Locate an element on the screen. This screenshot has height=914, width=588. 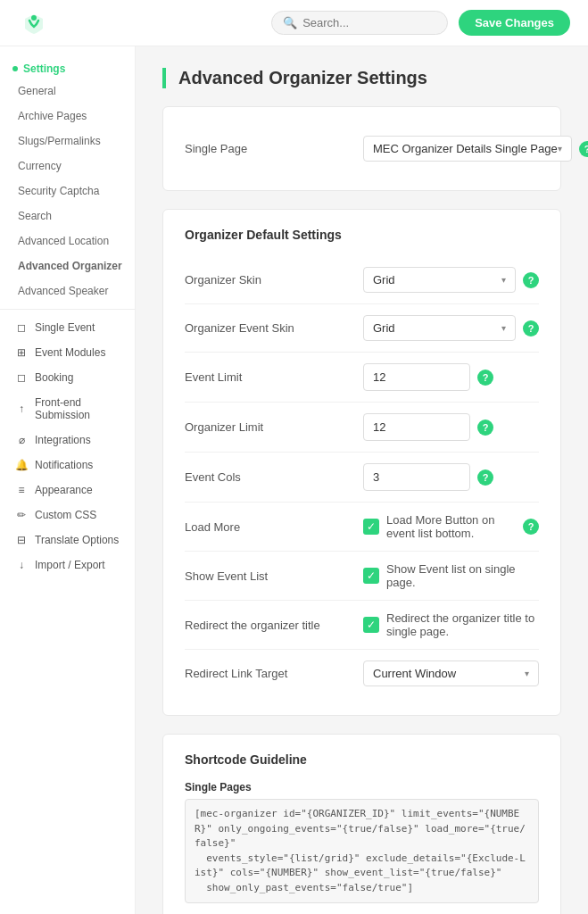
sidebar-item-archive-pages: Archive Pages is located at coordinates (68, 116).